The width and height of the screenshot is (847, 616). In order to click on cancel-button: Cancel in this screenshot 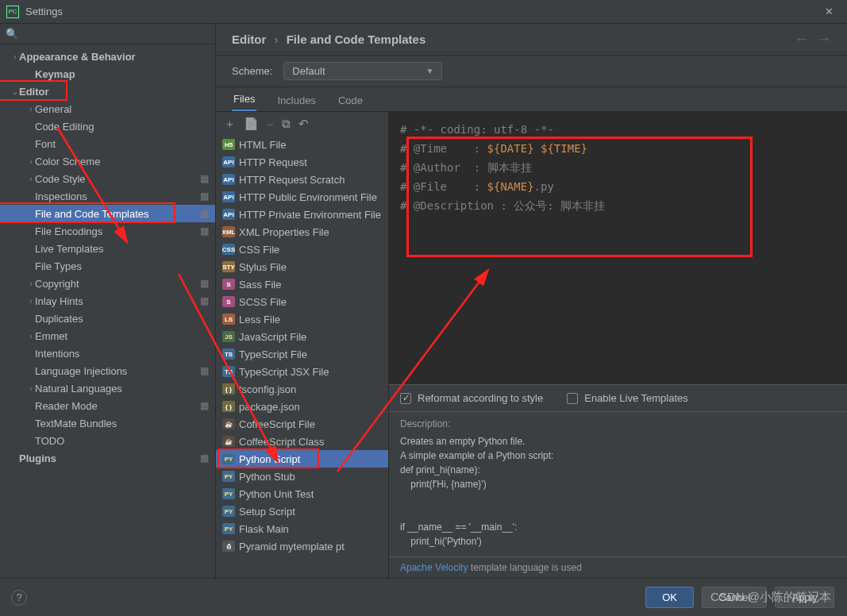, I will do `click(734, 597)`.